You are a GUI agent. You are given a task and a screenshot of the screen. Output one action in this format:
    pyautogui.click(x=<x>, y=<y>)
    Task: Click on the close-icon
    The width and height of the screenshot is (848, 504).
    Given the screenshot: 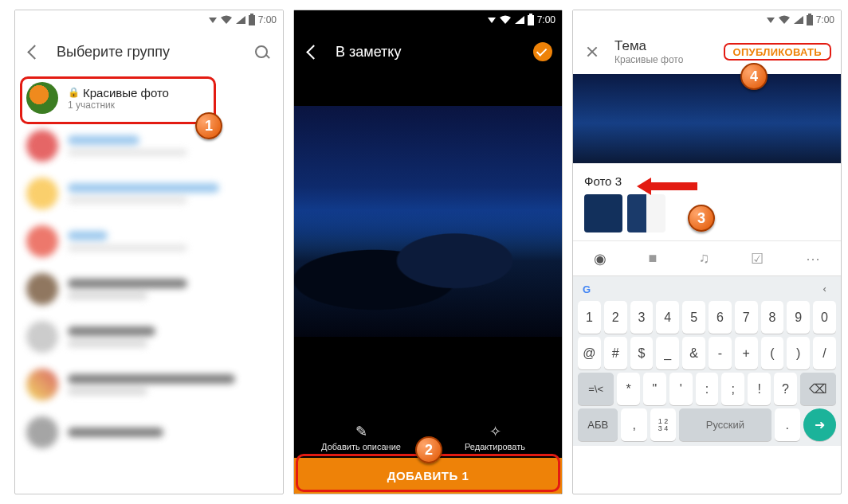 What is the action you would take?
    pyautogui.click(x=592, y=52)
    